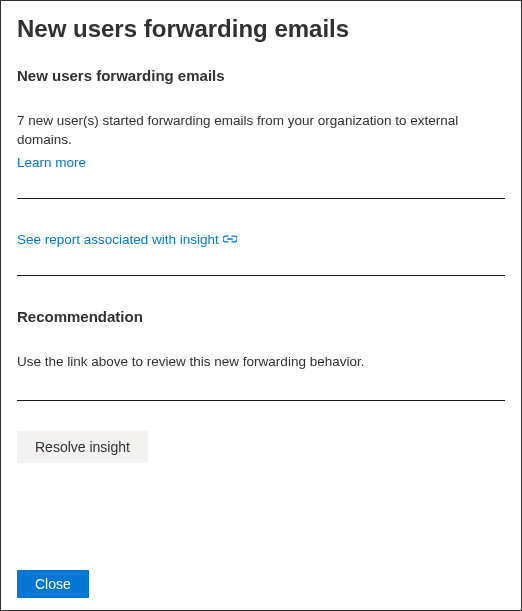 The height and width of the screenshot is (611, 522). What do you see at coordinates (53, 584) in the screenshot?
I see `close-button: Close` at bounding box center [53, 584].